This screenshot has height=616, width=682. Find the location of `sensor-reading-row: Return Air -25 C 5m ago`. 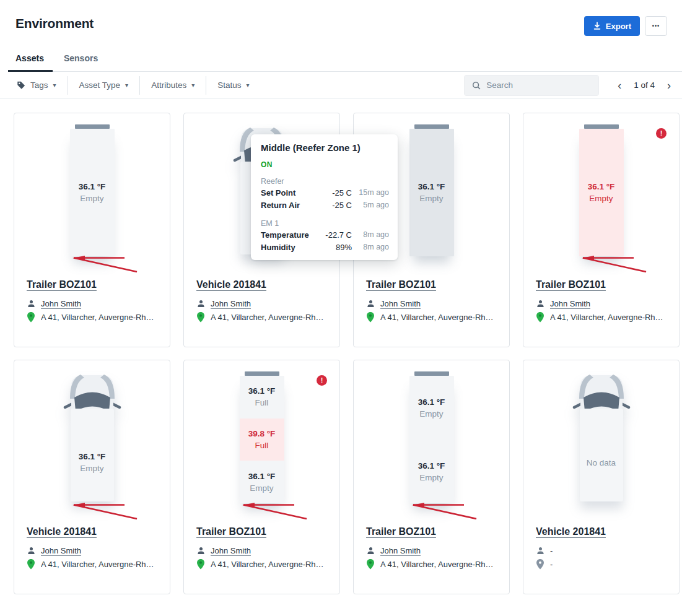

sensor-reading-row: Return Air -25 C 5m ago is located at coordinates (325, 205).